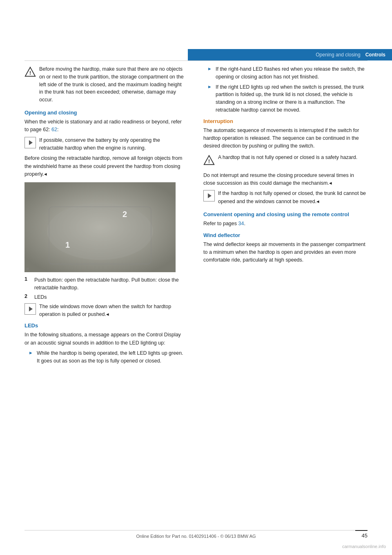 This screenshot has width=392, height=555. Describe the element at coordinates (104, 126) in the screenshot. I see `opening-closing-intro: When the vehicle is stationary and at ra…` at that location.